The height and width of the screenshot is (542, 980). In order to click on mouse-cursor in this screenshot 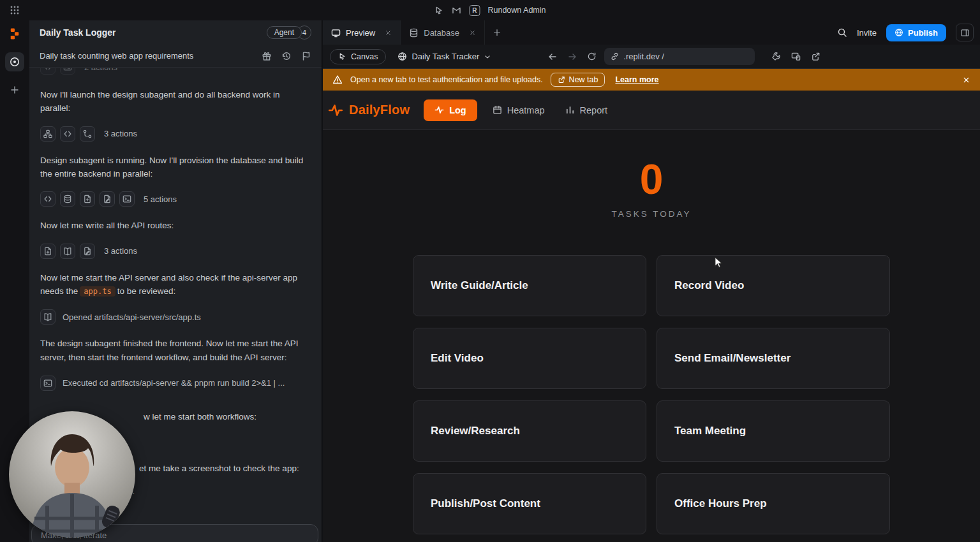, I will do `click(719, 263)`.